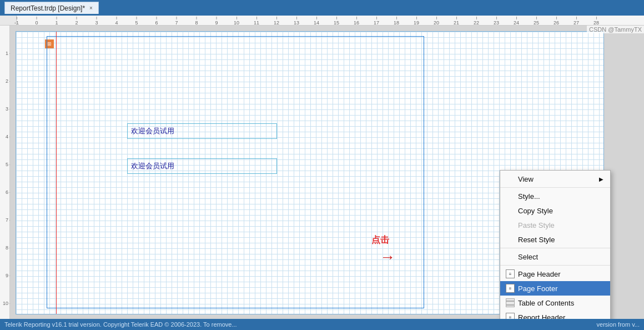 Image resolution: width=644 pixels, height=330 pixels. I want to click on ctx-item-table-of-contents: Table of Contents, so click(555, 303).